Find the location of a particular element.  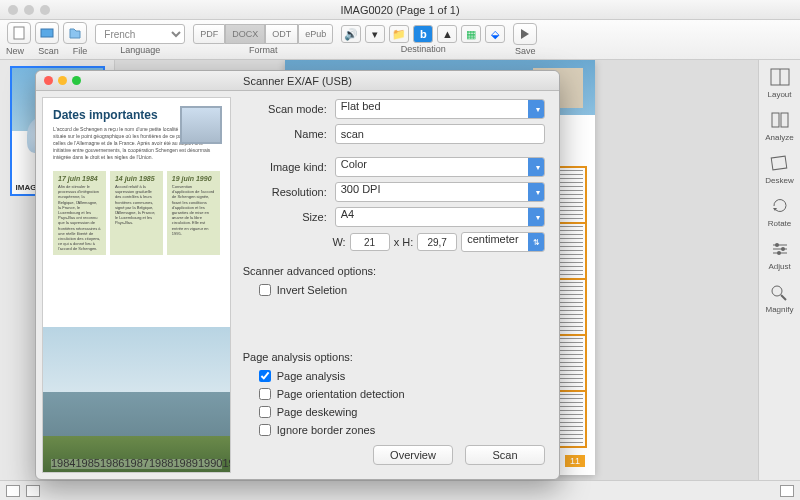

date-card: 17 juin 1984Afin de stimuler le processu… is located at coordinates (80, 213).